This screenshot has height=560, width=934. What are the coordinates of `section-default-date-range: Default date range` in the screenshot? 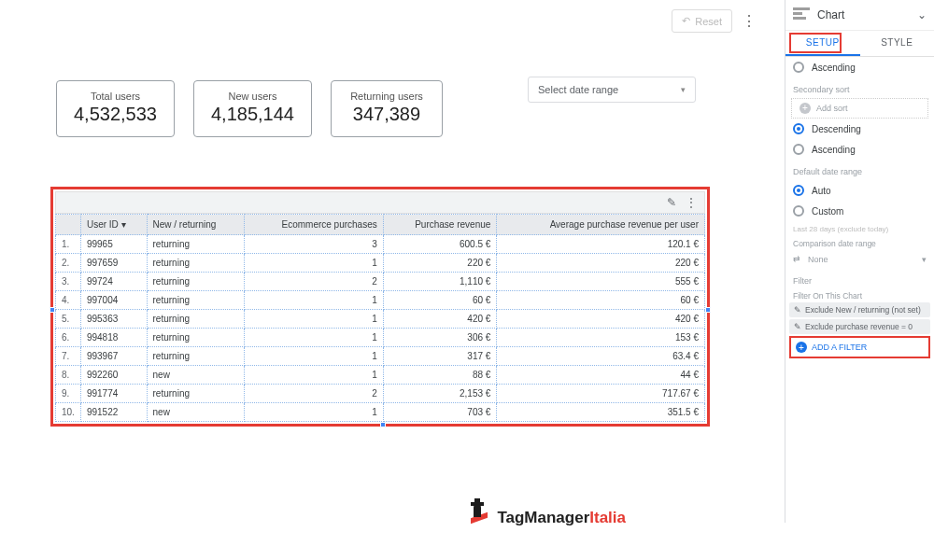 It's located at (859, 172).